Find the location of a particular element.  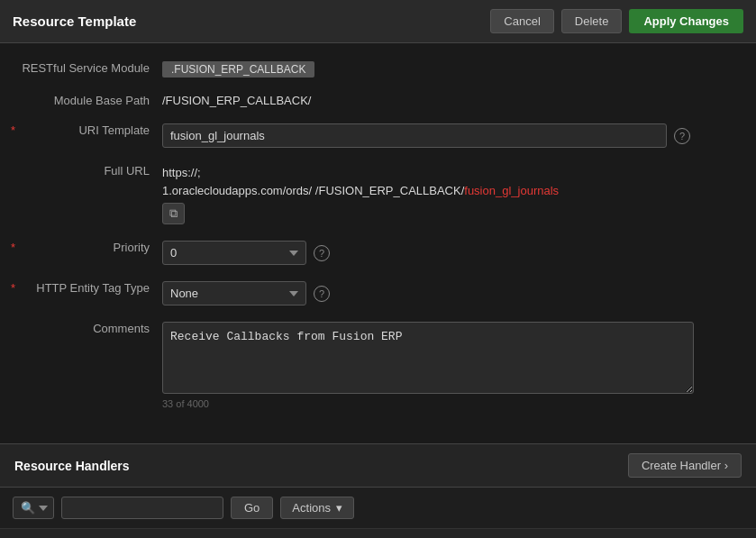

apply-changes-button: Apply Changes is located at coordinates (687, 22).